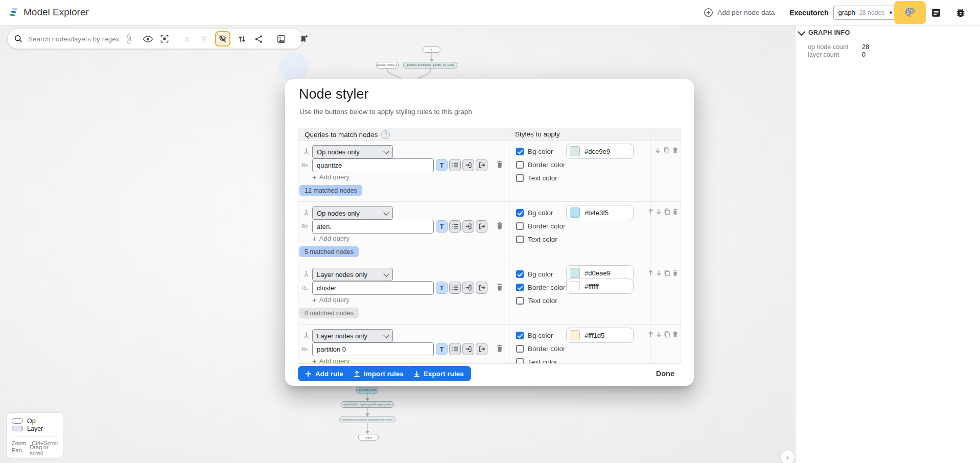 This screenshot has width=980, height=463. What do you see at coordinates (148, 39) in the screenshot?
I see `toggle-visibility-button` at bounding box center [148, 39].